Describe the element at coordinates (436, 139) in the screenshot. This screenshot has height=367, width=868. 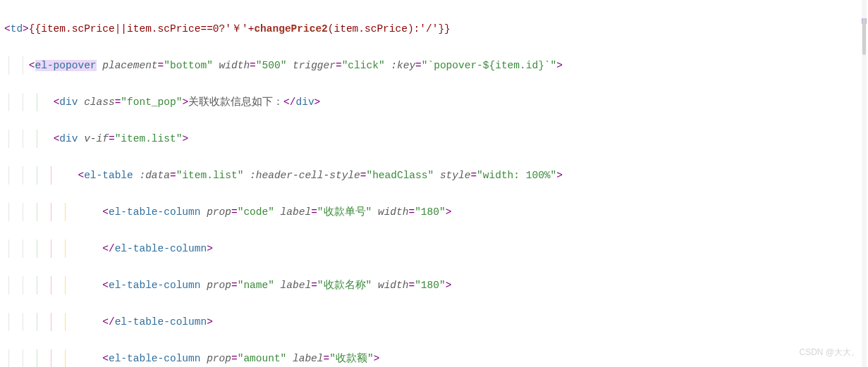
I see `code-line: <div v-if="item.list">` at that location.